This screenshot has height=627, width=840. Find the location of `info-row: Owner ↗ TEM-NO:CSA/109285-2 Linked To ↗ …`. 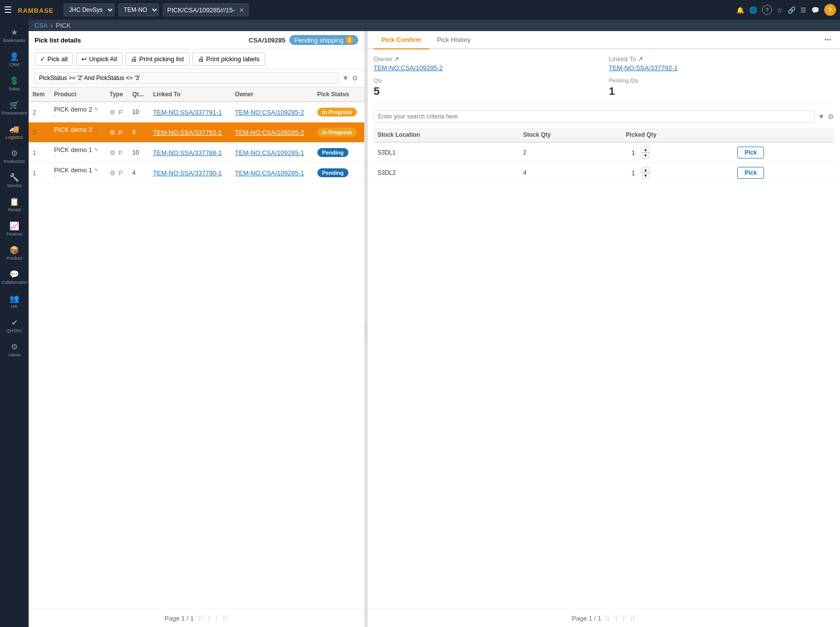

info-row: Owner ↗ TEM-NO:CSA/109285-2 Linked To ↗ … is located at coordinates (604, 63).